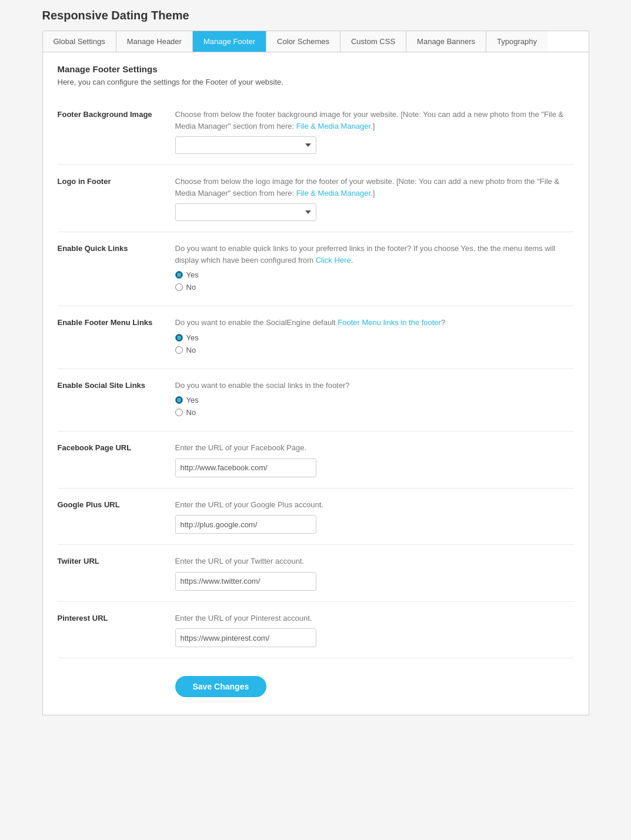 The width and height of the screenshot is (631, 840). Describe the element at coordinates (116, 561) in the screenshot. I see `twitter-url-label: Twiiter URL` at that location.